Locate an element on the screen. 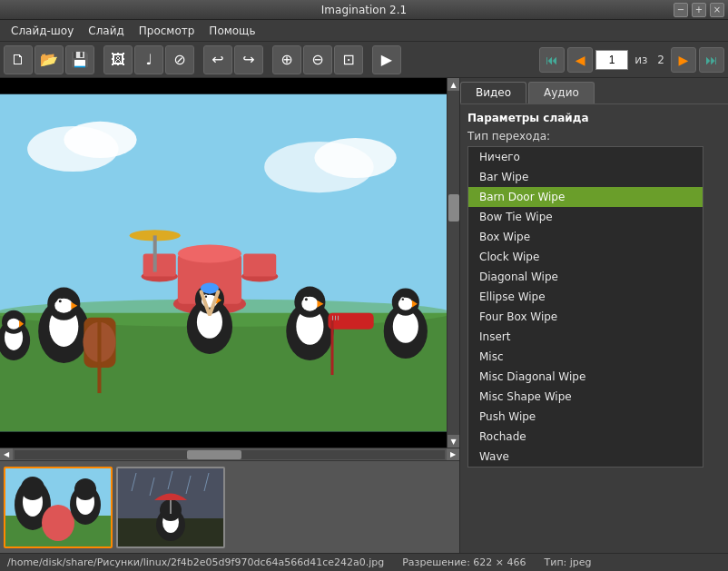 This screenshot has height=571, width=728. slide-params-title: Параметры слайда is located at coordinates (594, 118).